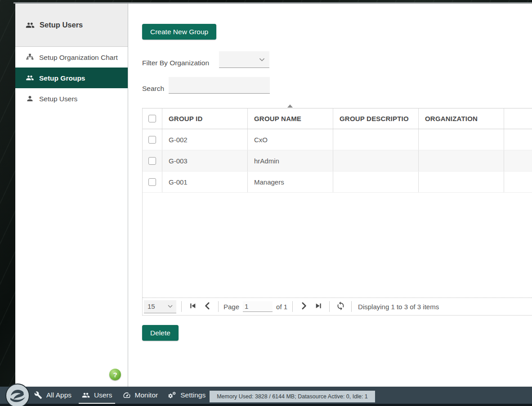 The image size is (532, 406). Describe the element at coordinates (187, 395) in the screenshot. I see `nav-item-settings: Settings` at that location.